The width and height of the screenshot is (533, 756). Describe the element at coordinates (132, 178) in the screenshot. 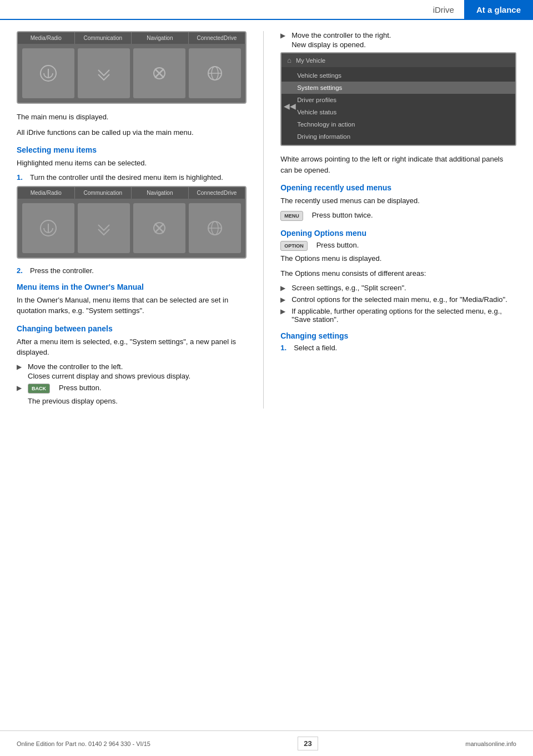

I see `step-1-item: 1. Turn the controller until the desired…` at that location.